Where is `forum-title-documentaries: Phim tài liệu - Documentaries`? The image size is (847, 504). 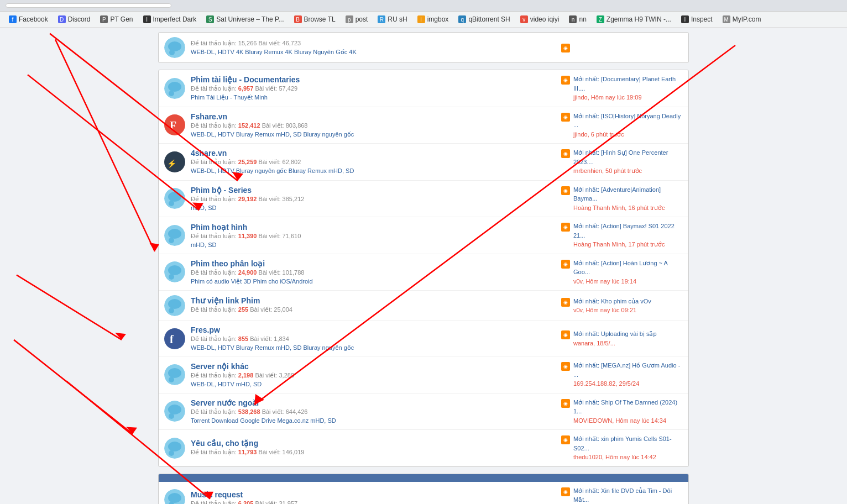 forum-title-documentaries: Phim tài liệu - Documentaries is located at coordinates (373, 80).